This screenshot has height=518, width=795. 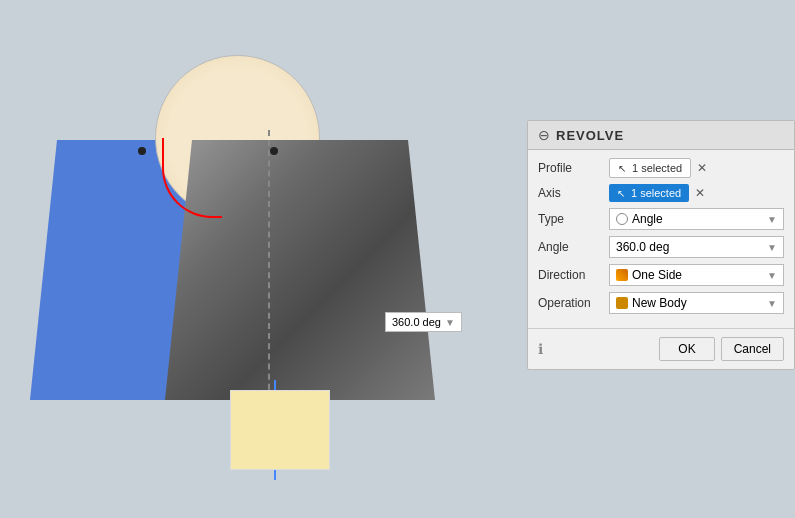 I want to click on axis-row: Axis ↖ 1 selected ✕, so click(x=661, y=193).